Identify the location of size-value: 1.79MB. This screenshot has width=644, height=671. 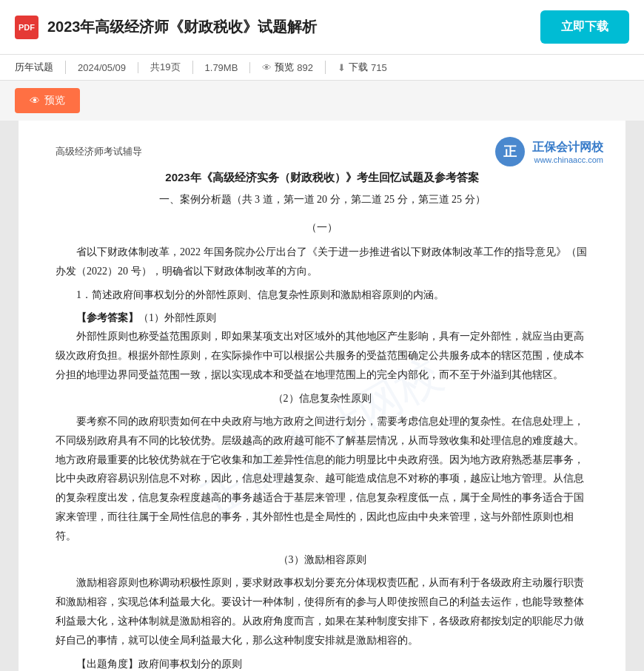
(222, 68).